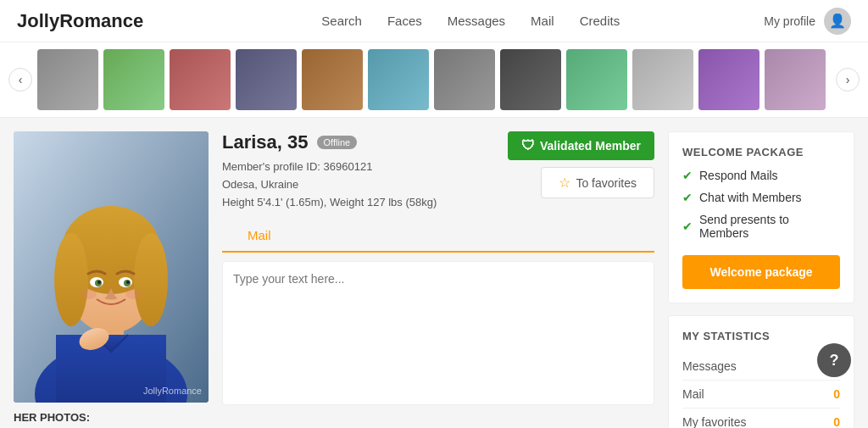 The height and width of the screenshot is (428, 868). I want to click on profile-name: Larisa, 35, so click(265, 142).